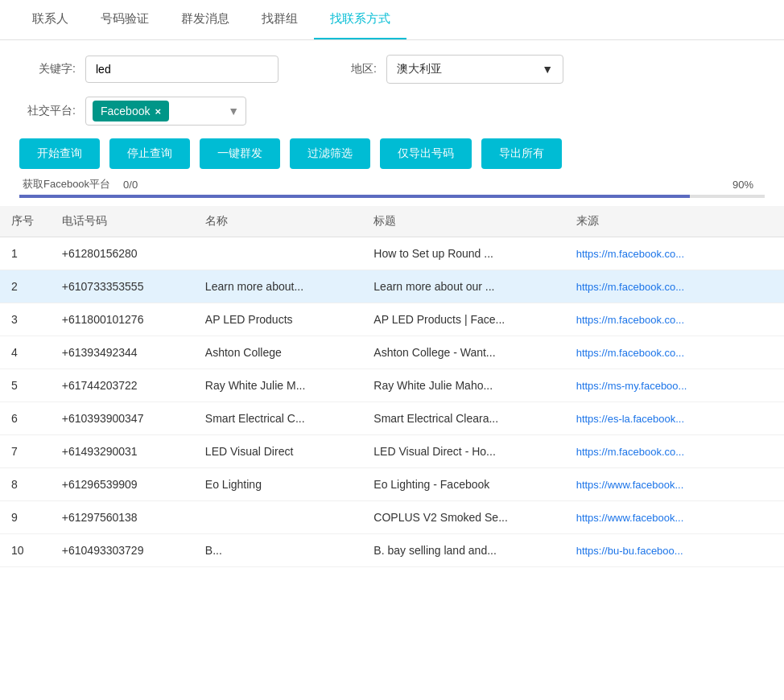 The width and height of the screenshot is (784, 700). Describe the element at coordinates (26, 550) in the screenshot. I see `cell-seq: 10` at that location.